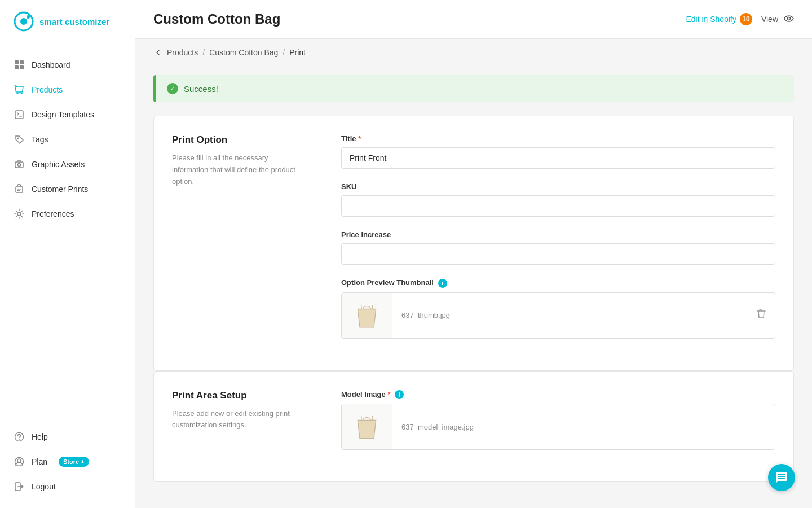  What do you see at coordinates (74, 462) in the screenshot?
I see `plan-badge: Store +` at bounding box center [74, 462].